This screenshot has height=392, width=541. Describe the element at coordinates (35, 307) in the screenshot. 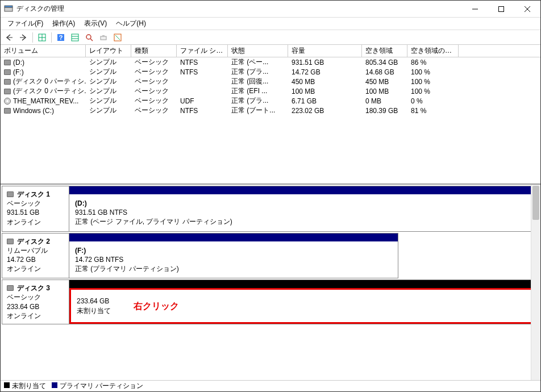

I see `disk-size: 233.64 GB` at that location.